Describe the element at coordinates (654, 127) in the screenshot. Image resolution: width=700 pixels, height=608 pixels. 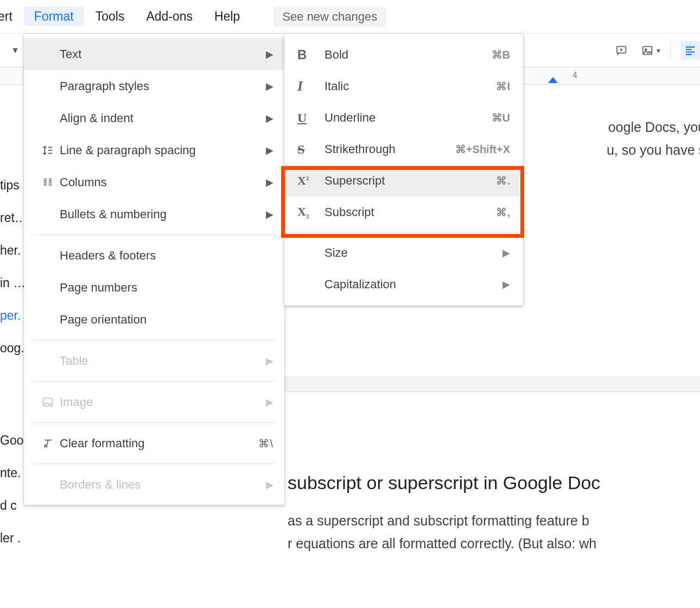
I see `document-text: oogle Docs, you` at that location.